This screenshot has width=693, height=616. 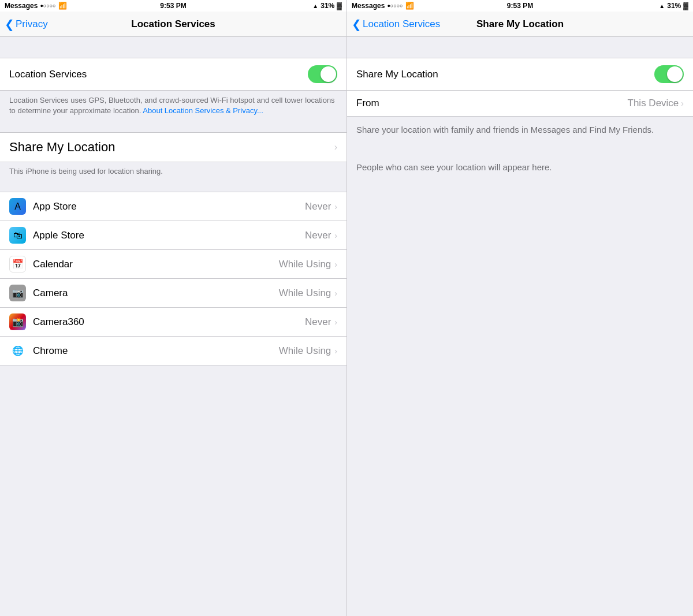 What do you see at coordinates (675, 74) in the screenshot?
I see `toggle-knob-right` at bounding box center [675, 74].